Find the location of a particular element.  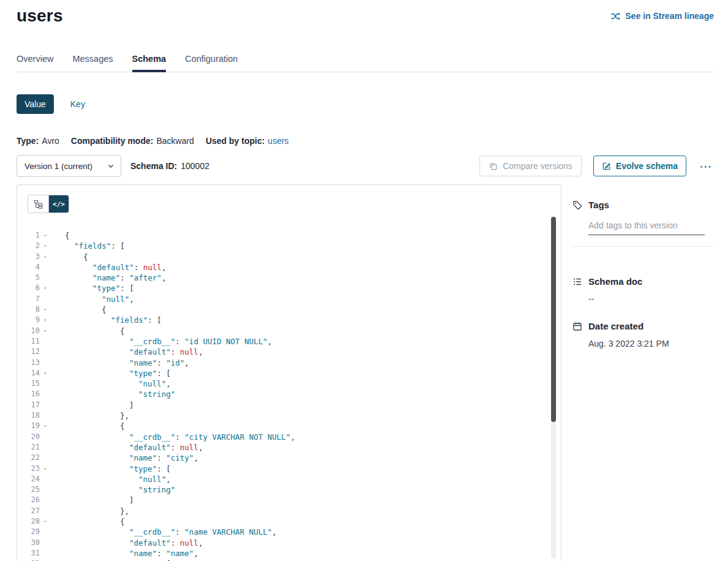

code-line-text: "name": "after", is located at coordinates (108, 278).